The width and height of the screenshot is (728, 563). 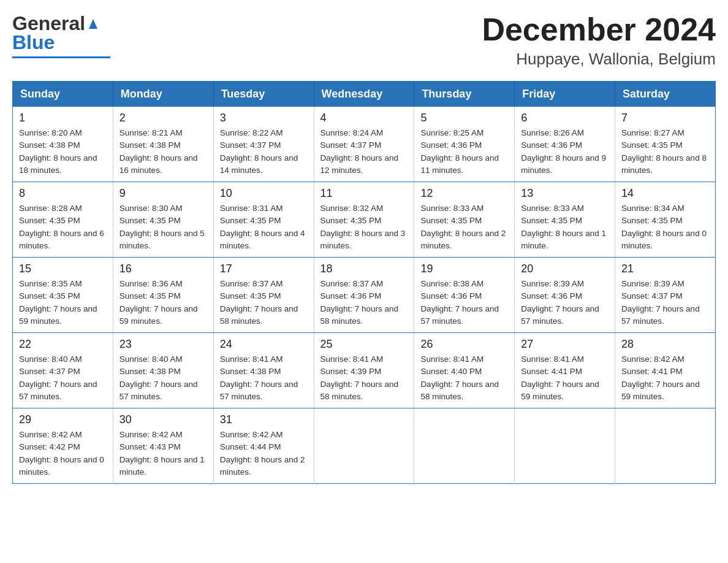 What do you see at coordinates (565, 296) in the screenshot?
I see `calendar-day-cell: 20 Sunrise: 8:39 AM Sunset: 4:36 PM Dayl…` at bounding box center [565, 296].